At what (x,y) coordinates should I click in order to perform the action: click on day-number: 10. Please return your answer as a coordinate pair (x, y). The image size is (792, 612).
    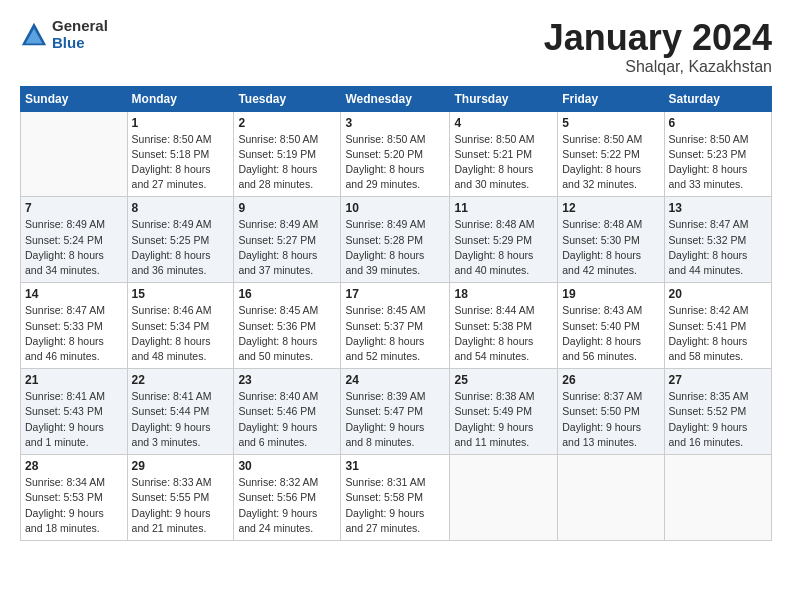
    Looking at the image, I should click on (395, 208).